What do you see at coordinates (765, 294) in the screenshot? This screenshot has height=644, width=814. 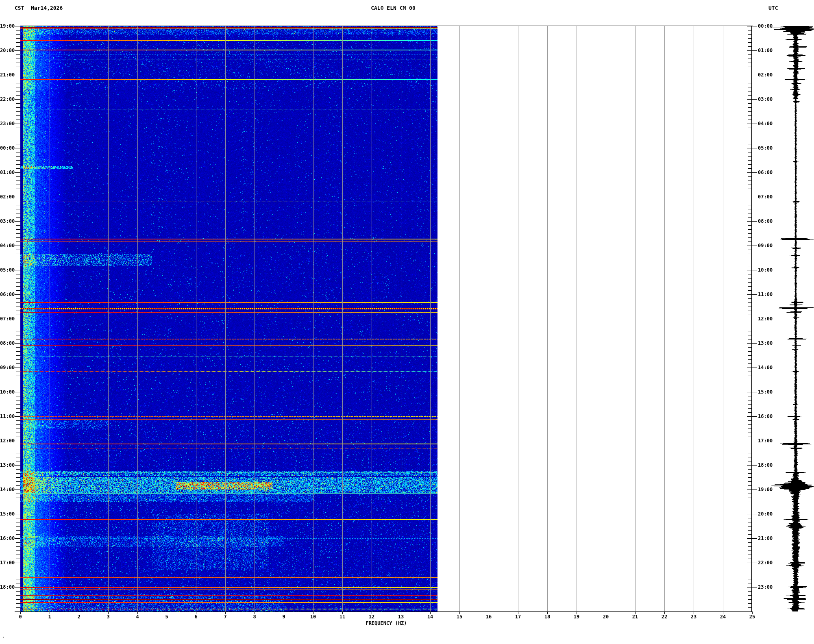 I see `right-axis-label: 11:00` at bounding box center [765, 294].